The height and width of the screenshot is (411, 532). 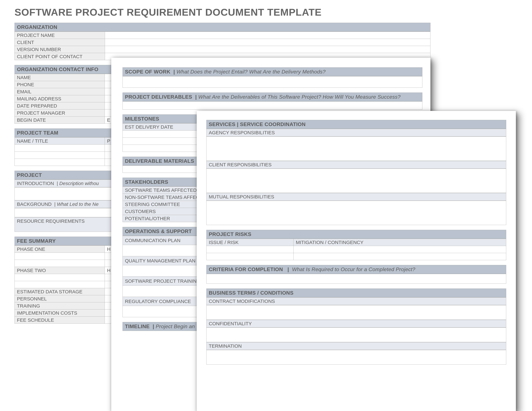 What do you see at coordinates (163, 301) in the screenshot?
I see `ops-row-label: REGULATORY COMPLIANCE` at bounding box center [163, 301].